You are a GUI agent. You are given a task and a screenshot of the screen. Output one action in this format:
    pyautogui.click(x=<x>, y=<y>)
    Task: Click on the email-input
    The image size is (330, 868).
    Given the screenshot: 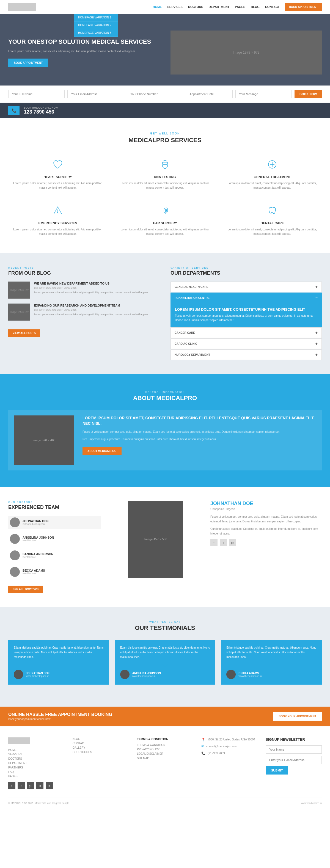 What is the action you would take?
    pyautogui.click(x=96, y=94)
    